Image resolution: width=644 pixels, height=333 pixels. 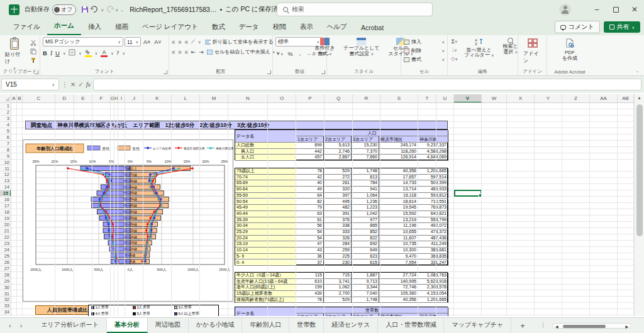 What do you see at coordinates (6, 225) in the screenshot?
I see `row-header-20: 20` at bounding box center [6, 225].